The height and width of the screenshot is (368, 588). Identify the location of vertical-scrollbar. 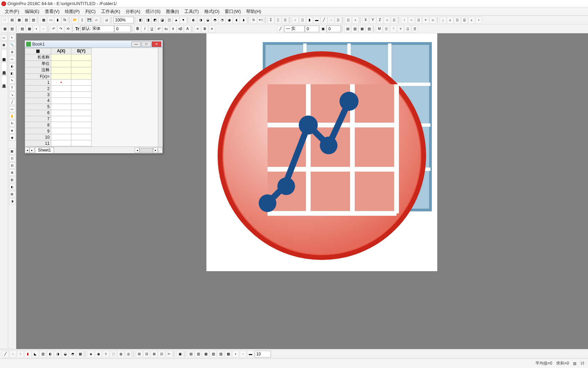
(160, 97).